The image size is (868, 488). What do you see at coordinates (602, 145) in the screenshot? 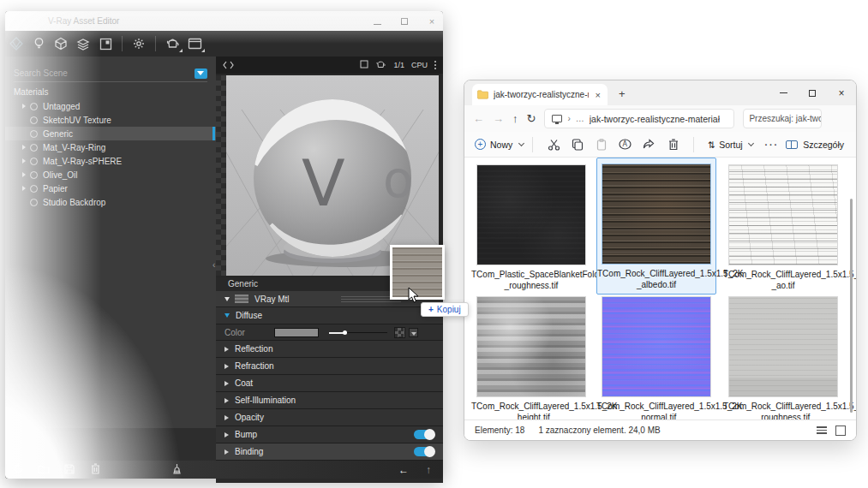
I see `paste-button` at bounding box center [602, 145].